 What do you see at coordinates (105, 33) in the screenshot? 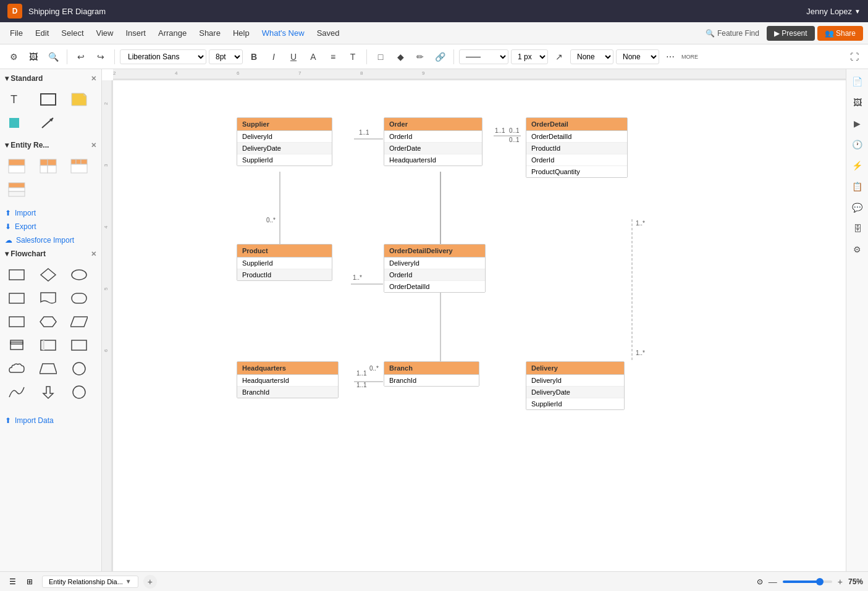
I see `menu-view: View` at bounding box center [105, 33].